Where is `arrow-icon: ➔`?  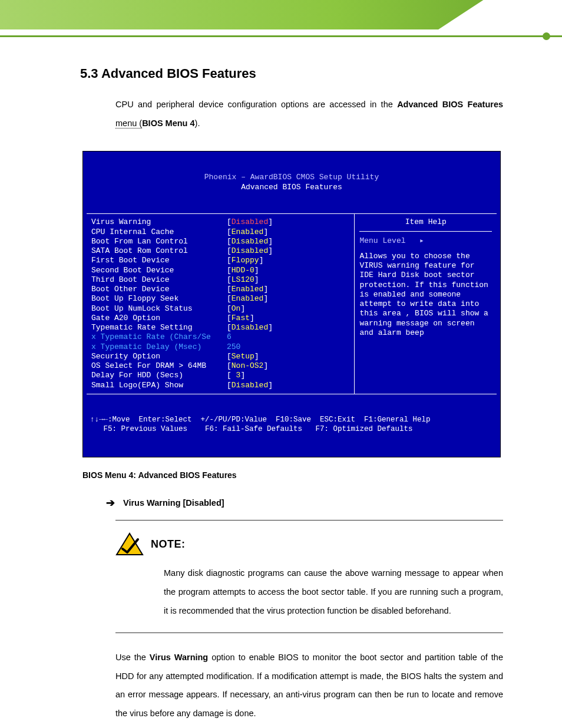
arrow-icon: ➔ is located at coordinates (111, 503).